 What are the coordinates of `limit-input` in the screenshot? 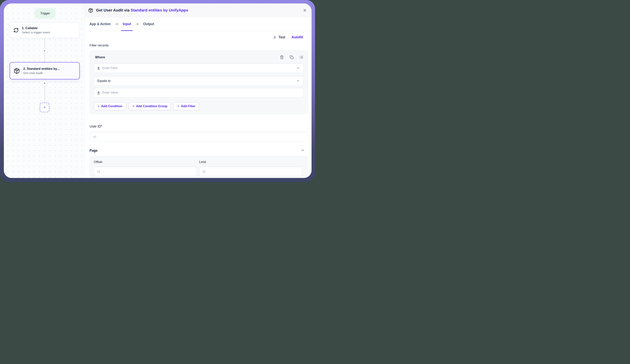 It's located at (251, 171).